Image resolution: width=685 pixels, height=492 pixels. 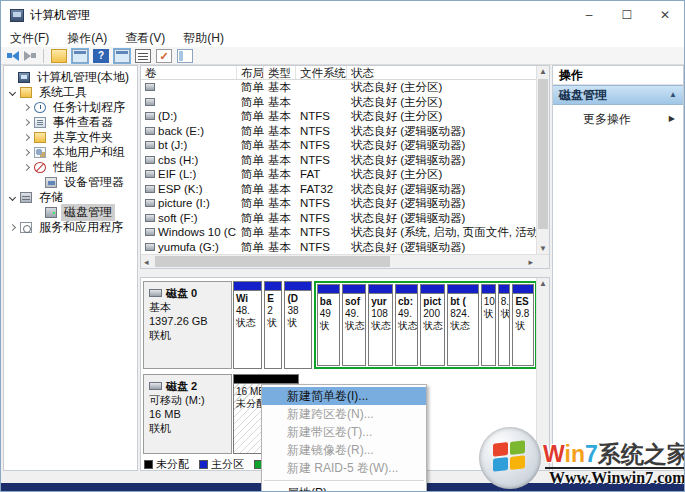 What do you see at coordinates (345, 190) in the screenshot?
I see `volume-row: ESP (K:)简单基本FAT32状态良好 (逻辑驱动器)` at bounding box center [345, 190].